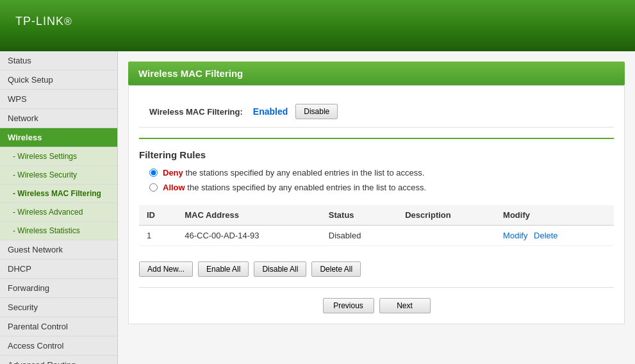 The height and width of the screenshot is (364, 635). Describe the element at coordinates (196, 112) in the screenshot. I see `filtering-label: Wireless MAC Filtering:` at that location.